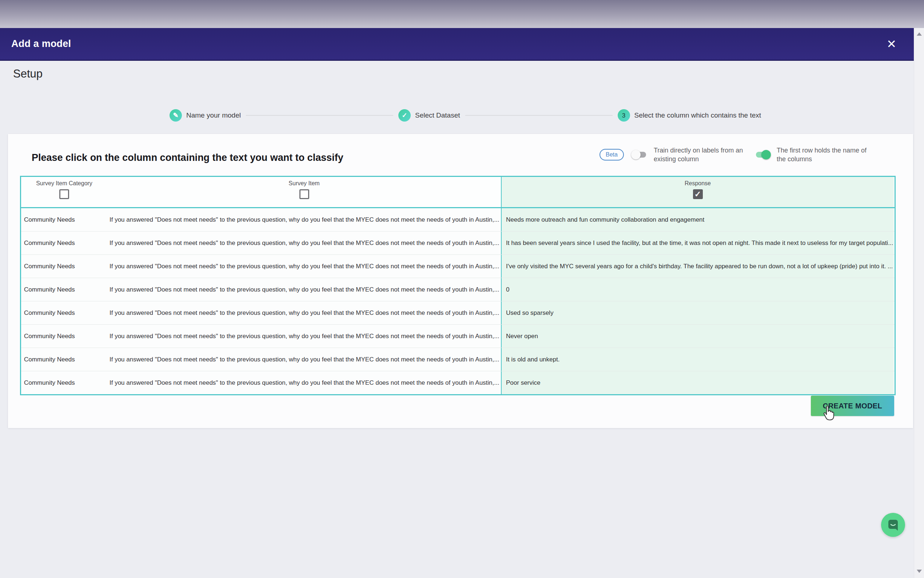 Image resolution: width=924 pixels, height=578 pixels. Describe the element at coordinates (64, 192) in the screenshot. I see `column-header-survey-item-category: Survey Item Category ✓` at that location.